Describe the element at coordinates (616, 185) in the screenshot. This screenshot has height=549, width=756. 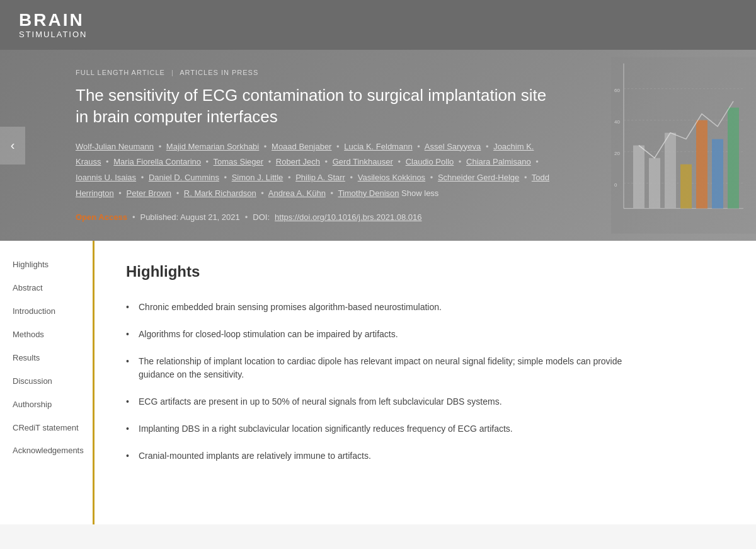
I see `svg-text: 0` at that location.